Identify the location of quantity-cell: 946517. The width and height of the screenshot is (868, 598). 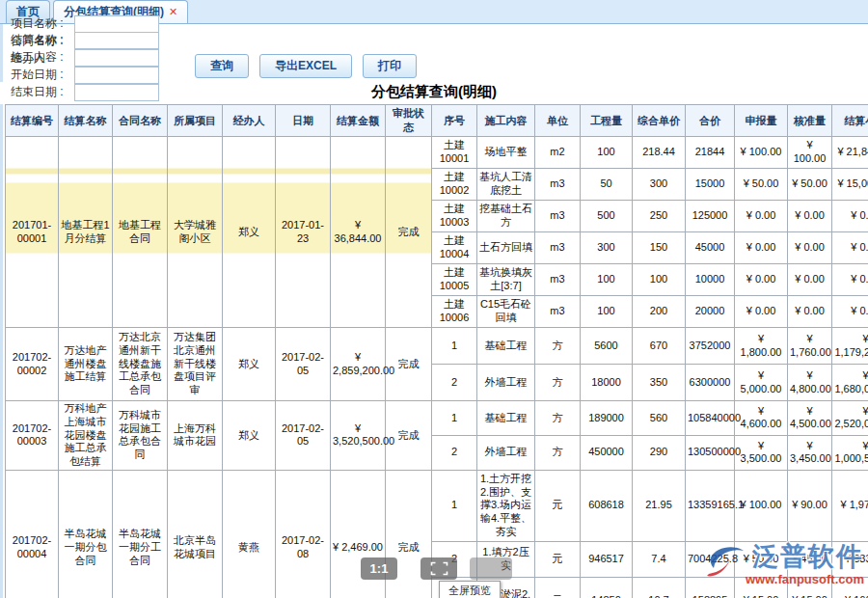
(607, 559).